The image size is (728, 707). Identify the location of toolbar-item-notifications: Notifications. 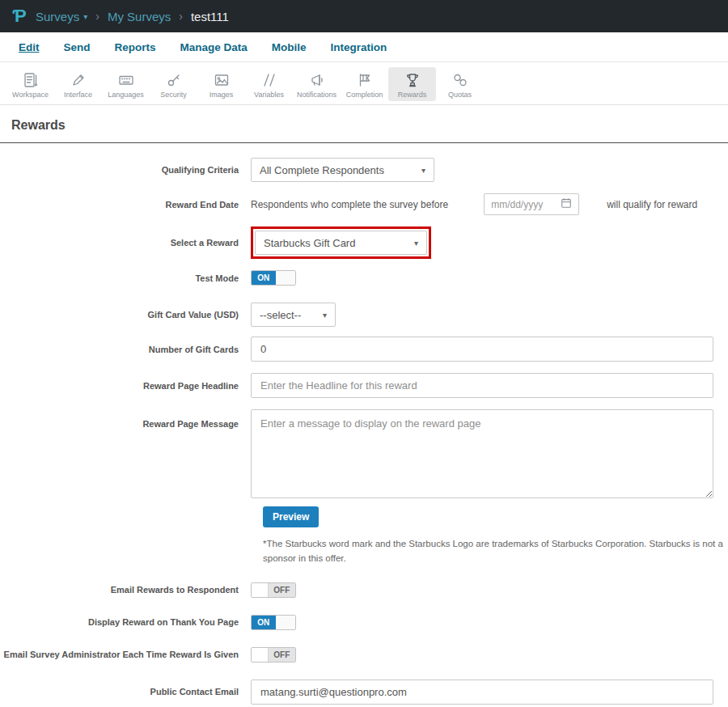
(317, 84).